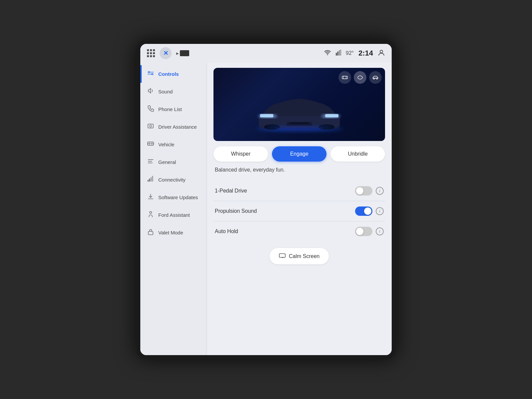  What do you see at coordinates (299, 154) in the screenshot?
I see `engage-mode-button: Engage` at bounding box center [299, 154].